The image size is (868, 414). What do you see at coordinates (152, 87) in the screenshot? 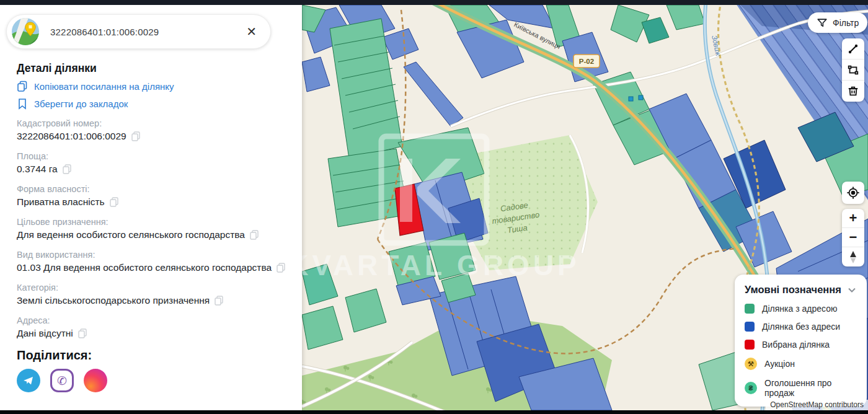
I see `copy-link-button: Копіювати посилання на ділянку` at bounding box center [152, 87].